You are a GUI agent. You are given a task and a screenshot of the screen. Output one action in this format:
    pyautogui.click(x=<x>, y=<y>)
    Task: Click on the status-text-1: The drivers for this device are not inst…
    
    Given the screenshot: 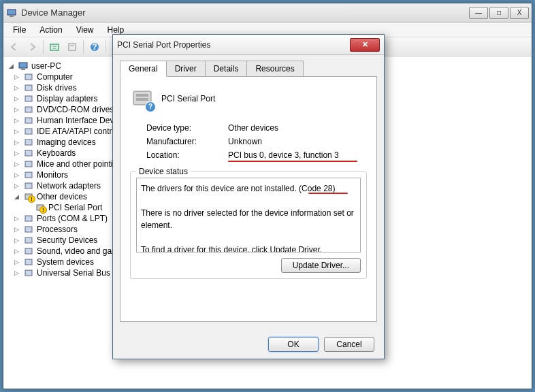 What is the action you would take?
    pyautogui.click(x=238, y=189)
    